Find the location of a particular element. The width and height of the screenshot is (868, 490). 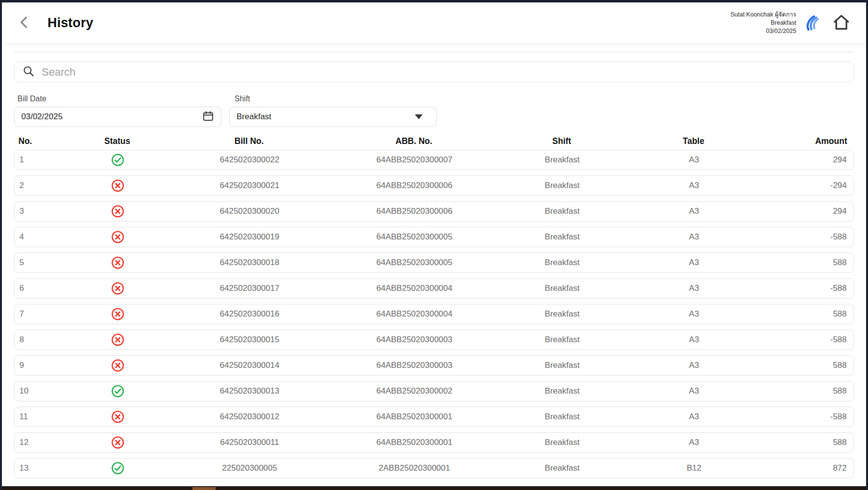

table-row: 8 6425020300015 64ABB25020300003 Bre is located at coordinates (434, 340).